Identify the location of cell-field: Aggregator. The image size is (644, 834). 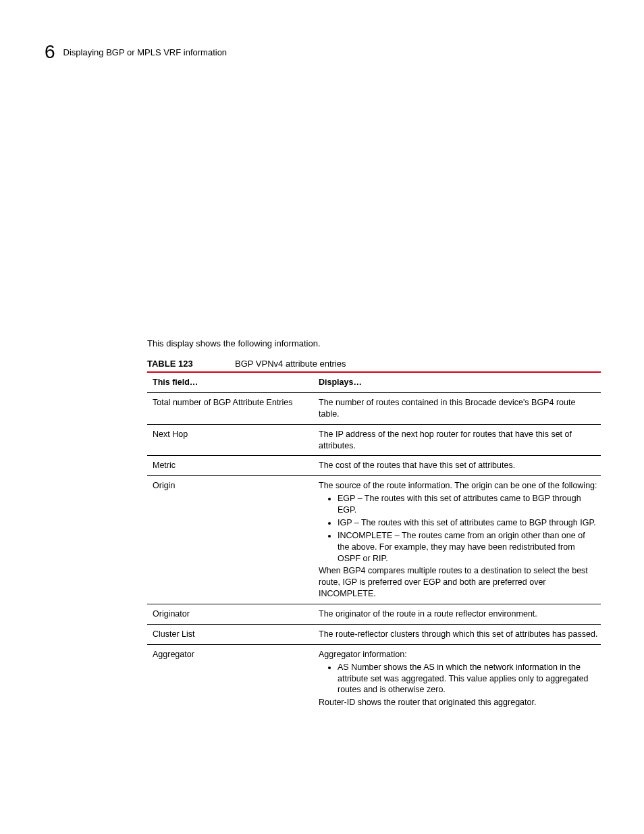
(230, 678).